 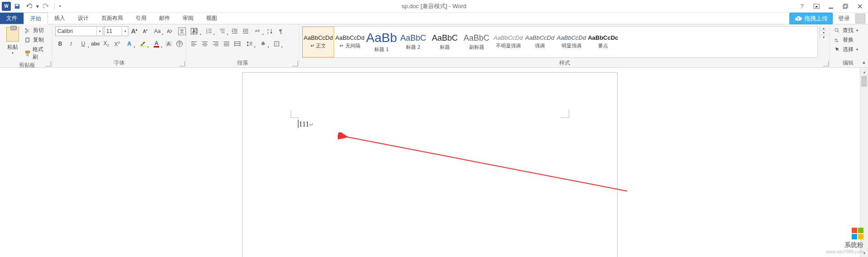 What do you see at coordinates (235, 31) in the screenshot?
I see `decrease-indent-button` at bounding box center [235, 31].